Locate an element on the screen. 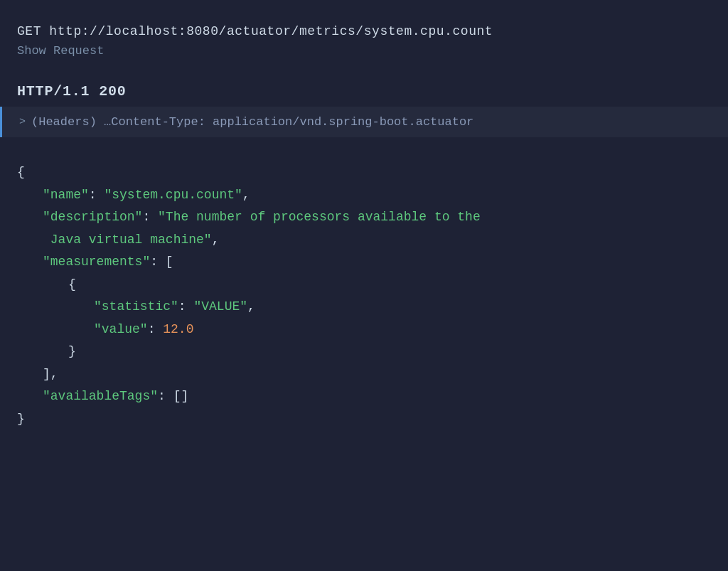 The height and width of the screenshot is (571, 728). http-status: HTTP/1.1 200 is located at coordinates (364, 88).